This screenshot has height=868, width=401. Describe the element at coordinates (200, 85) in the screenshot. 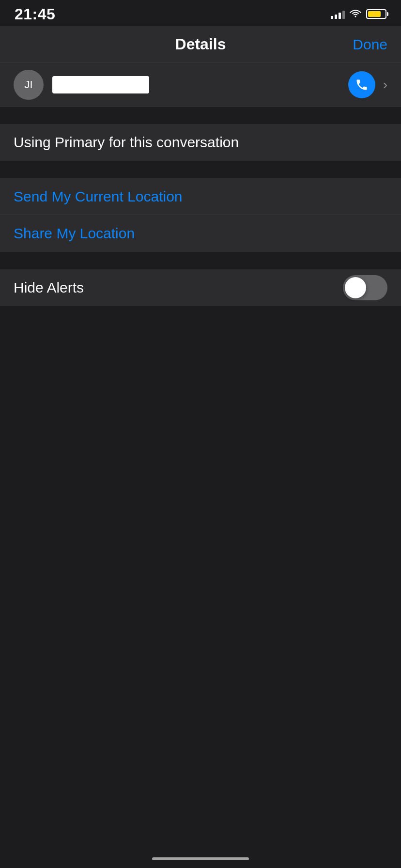

I see `contact-row: JI ›` at that location.